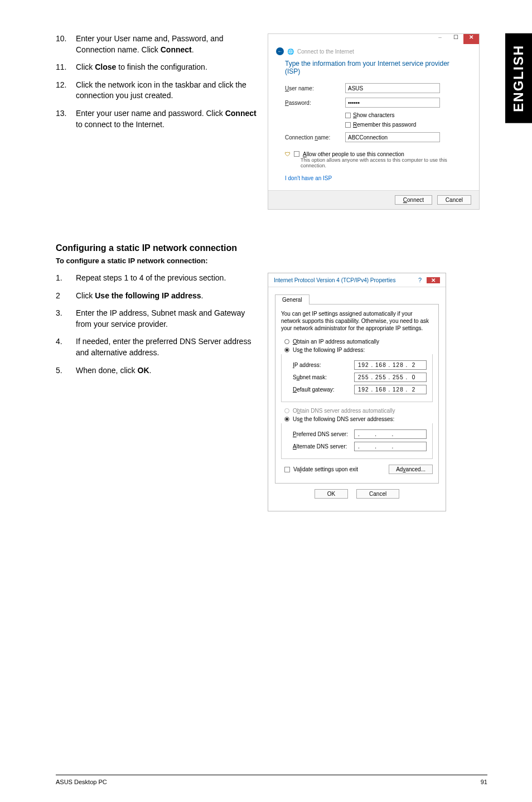 This screenshot has width=532, height=802. What do you see at coordinates (272, 261) in the screenshot?
I see `section2-sub: To configure a static IP network connect…` at bounding box center [272, 261].